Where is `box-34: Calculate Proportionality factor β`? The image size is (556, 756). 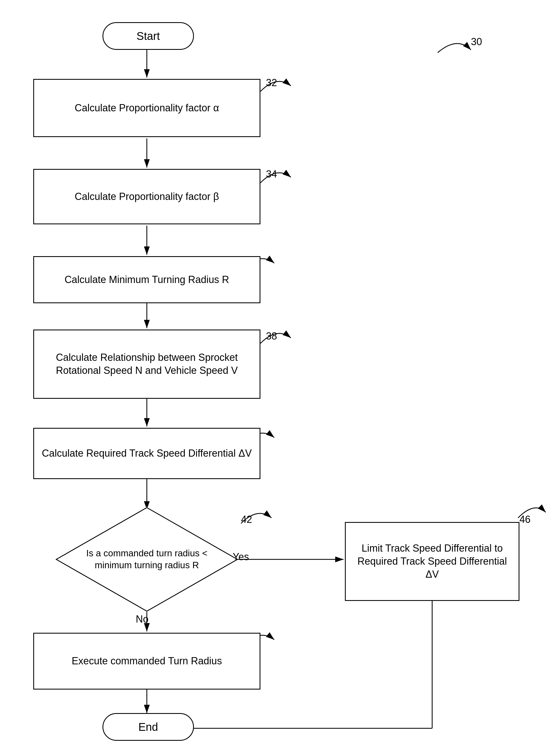 box-34: Calculate Proportionality factor β is located at coordinates (147, 196).